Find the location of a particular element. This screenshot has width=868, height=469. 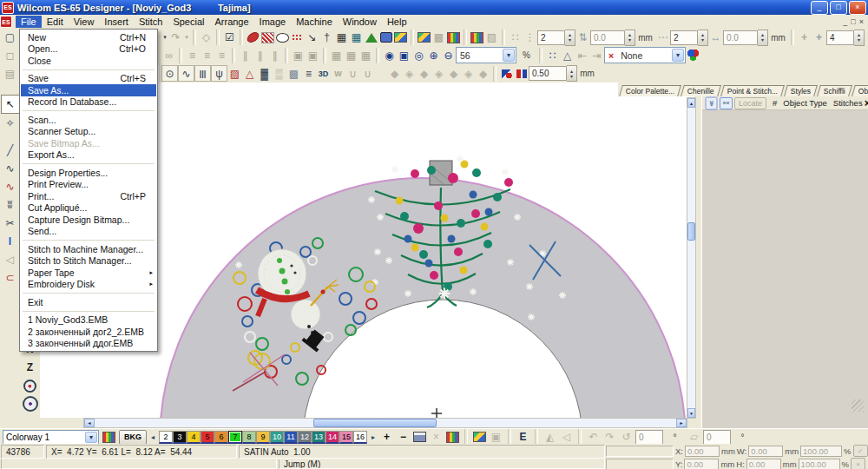

menu-item-stitch-to-stitch-manager: Stitch to Stitch Manager... is located at coordinates (89, 261).